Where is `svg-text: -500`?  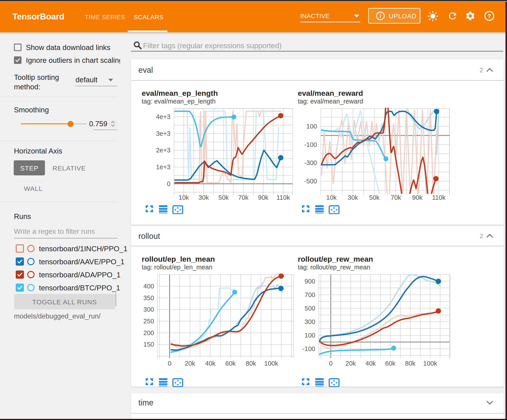
svg-text: -500 is located at coordinates (310, 181).